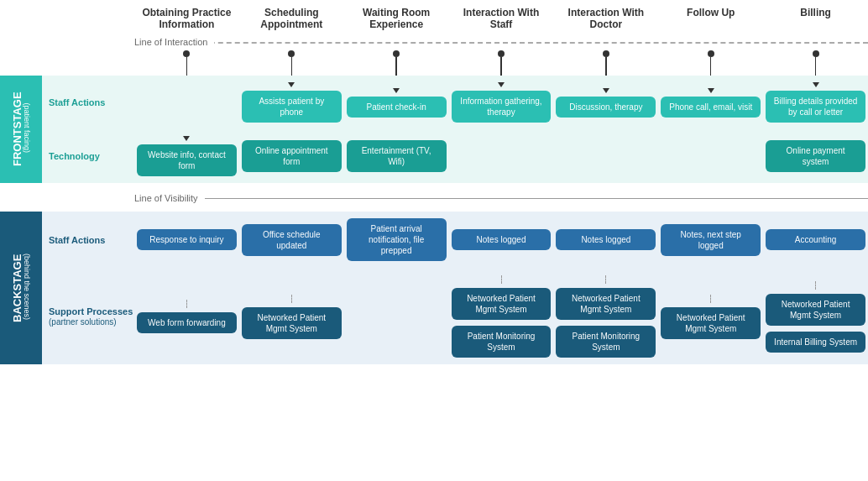 The height and width of the screenshot is (481, 868). I want to click on frontstage-tech-cell-0: Website info, contact form, so click(186, 156).